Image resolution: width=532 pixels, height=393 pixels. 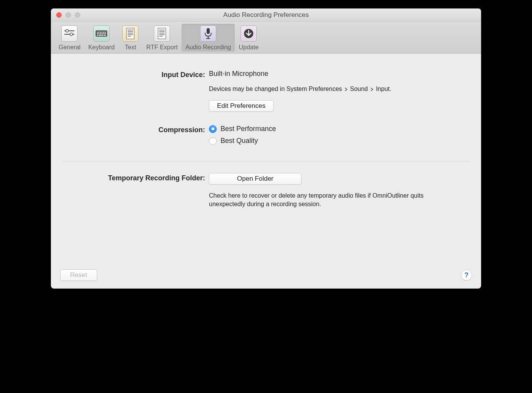 What do you see at coordinates (130, 47) in the screenshot?
I see `tab-label: Text` at bounding box center [130, 47].